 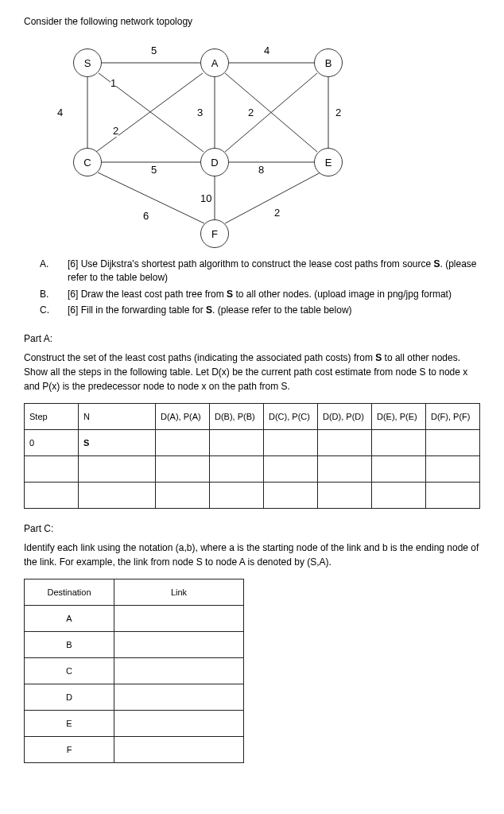 What do you see at coordinates (253, 444) in the screenshot?
I see `table-row: 0 S` at bounding box center [253, 444].